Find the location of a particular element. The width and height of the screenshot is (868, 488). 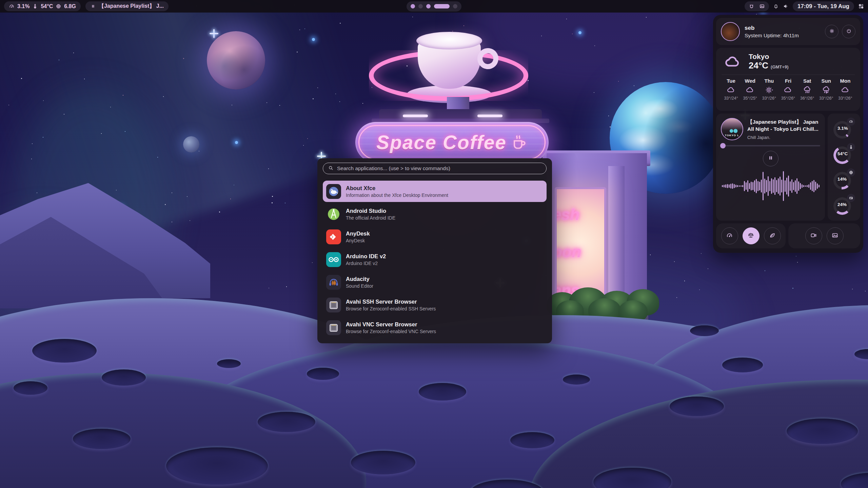

weather-header: Tokyo 24°C (GMT+9) is located at coordinates (788, 62).